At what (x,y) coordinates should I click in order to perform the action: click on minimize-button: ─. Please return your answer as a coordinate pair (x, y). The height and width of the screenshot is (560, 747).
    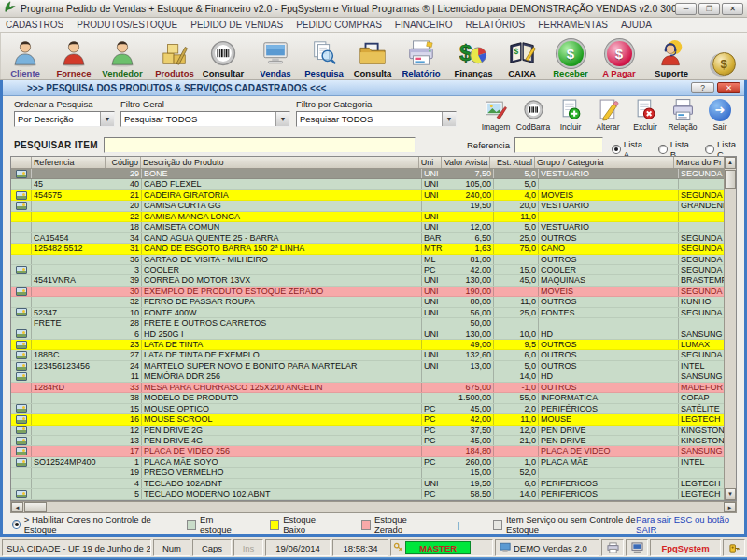
    Looking at the image, I should click on (685, 9).